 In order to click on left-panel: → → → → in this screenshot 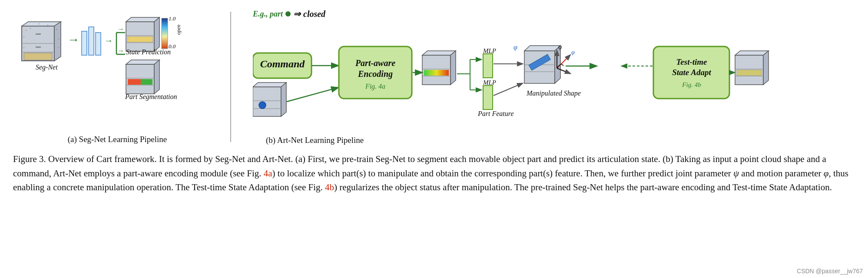, I will do `click(117, 76)`.